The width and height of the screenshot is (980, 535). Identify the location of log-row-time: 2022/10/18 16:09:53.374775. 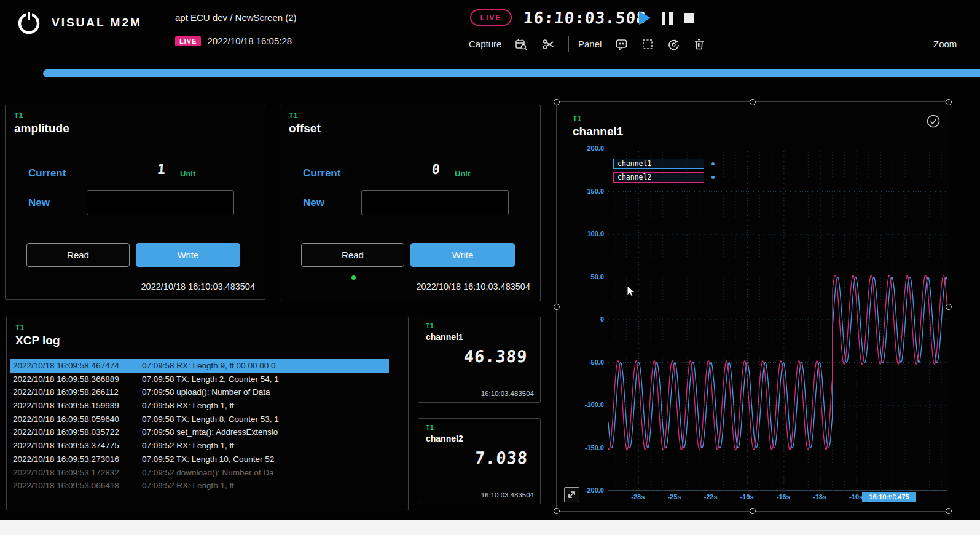
(77, 446).